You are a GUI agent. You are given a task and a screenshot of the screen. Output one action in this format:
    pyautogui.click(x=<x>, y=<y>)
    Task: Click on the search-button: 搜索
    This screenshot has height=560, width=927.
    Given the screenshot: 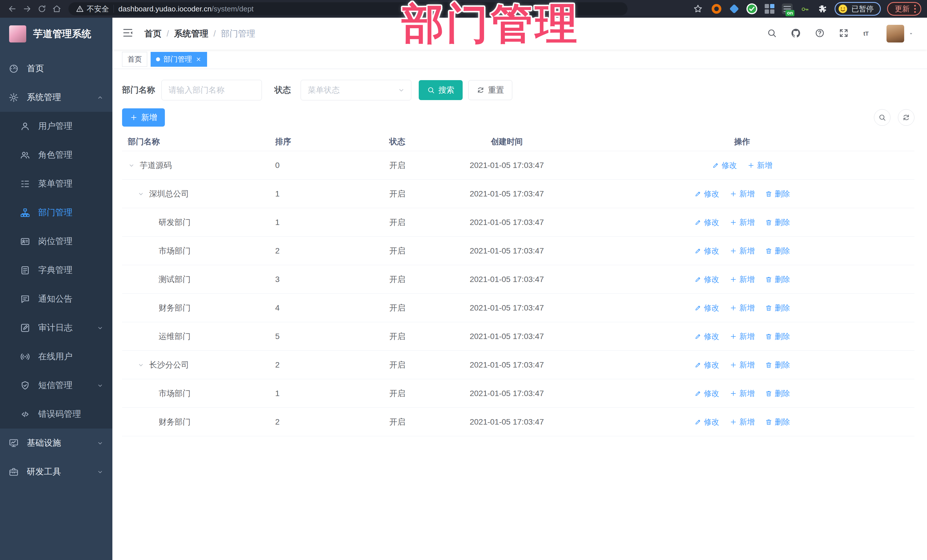 What is the action you would take?
    pyautogui.click(x=441, y=90)
    